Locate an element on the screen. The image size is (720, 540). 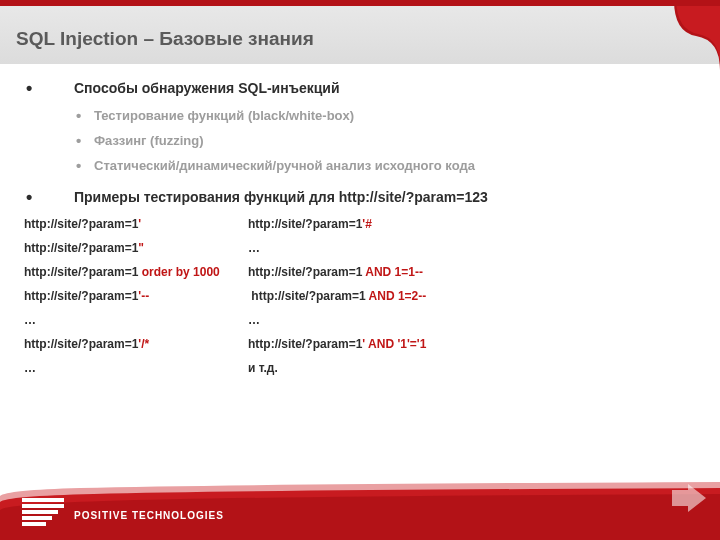
example-row: http://site/?param=1 order by 1000 http:… is located at coordinates (348, 272).